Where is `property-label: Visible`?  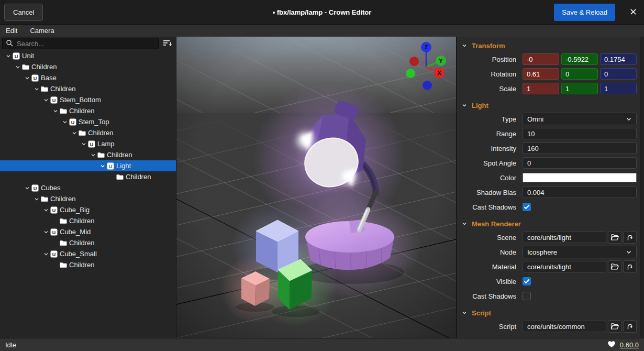
property-label: Visible is located at coordinates (487, 282).